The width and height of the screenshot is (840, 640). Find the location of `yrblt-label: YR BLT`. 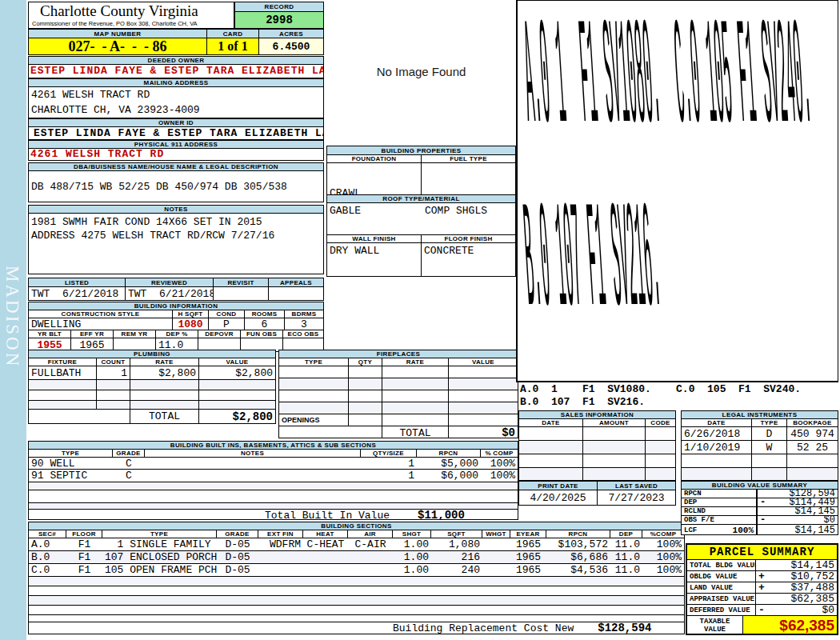

yrblt-label: YR BLT is located at coordinates (50, 334).